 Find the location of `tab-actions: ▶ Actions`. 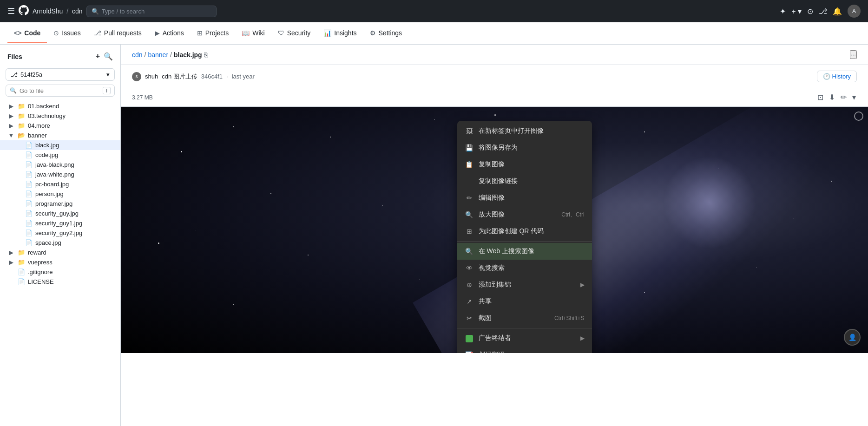

tab-actions: ▶ Actions is located at coordinates (169, 33).